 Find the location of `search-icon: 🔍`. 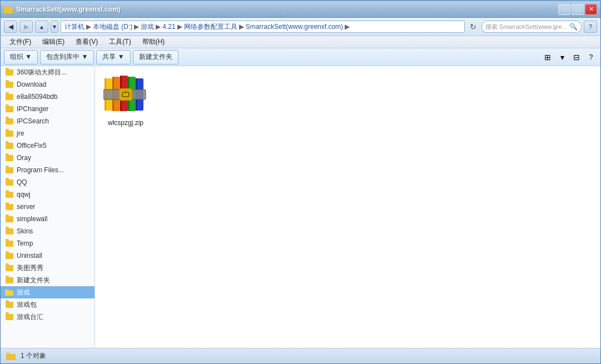

search-icon: 🔍 is located at coordinates (574, 27).